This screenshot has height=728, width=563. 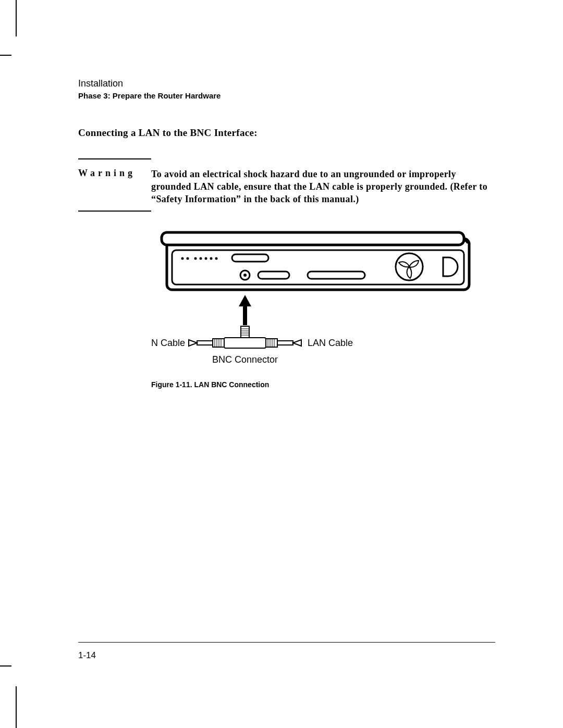 What do you see at coordinates (287, 133) in the screenshot?
I see `section-heading: Connecting a LAN to the BNC Interface:` at bounding box center [287, 133].